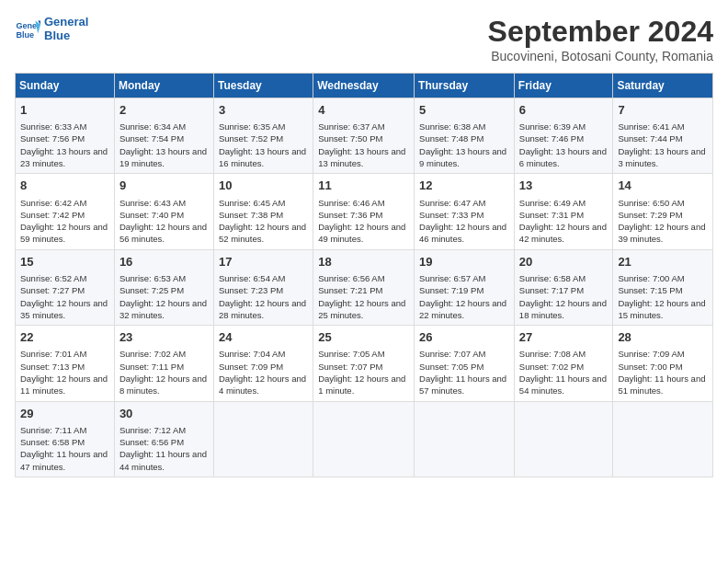  What do you see at coordinates (164, 186) in the screenshot?
I see `day-number: 9` at bounding box center [164, 186].